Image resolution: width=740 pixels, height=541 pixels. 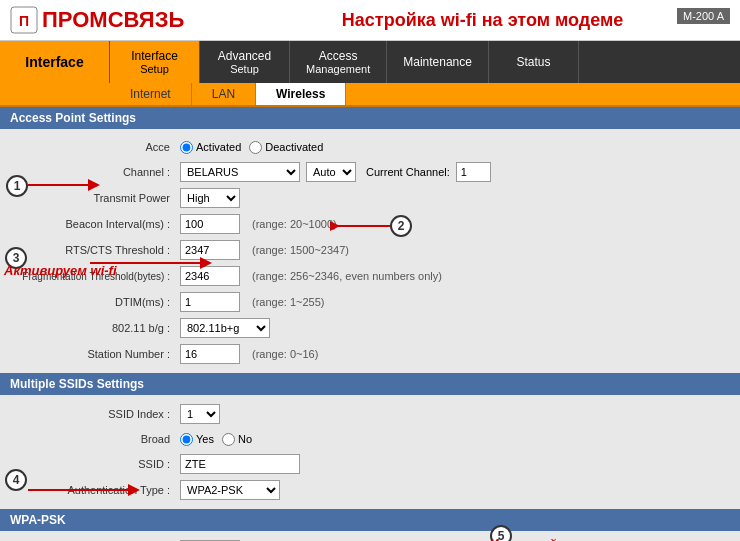 What do you see at coordinates (455, 148) in the screenshot?
I see `acce-control: Activated Deactivated` at bounding box center [455, 148].